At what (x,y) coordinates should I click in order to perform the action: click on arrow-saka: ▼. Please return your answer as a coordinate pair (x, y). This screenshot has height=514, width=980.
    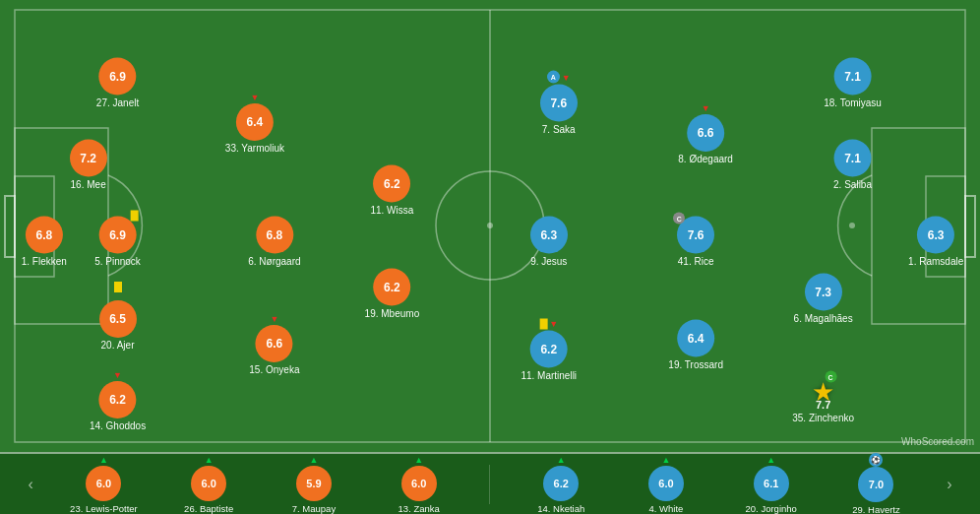
    Looking at the image, I should click on (567, 77).